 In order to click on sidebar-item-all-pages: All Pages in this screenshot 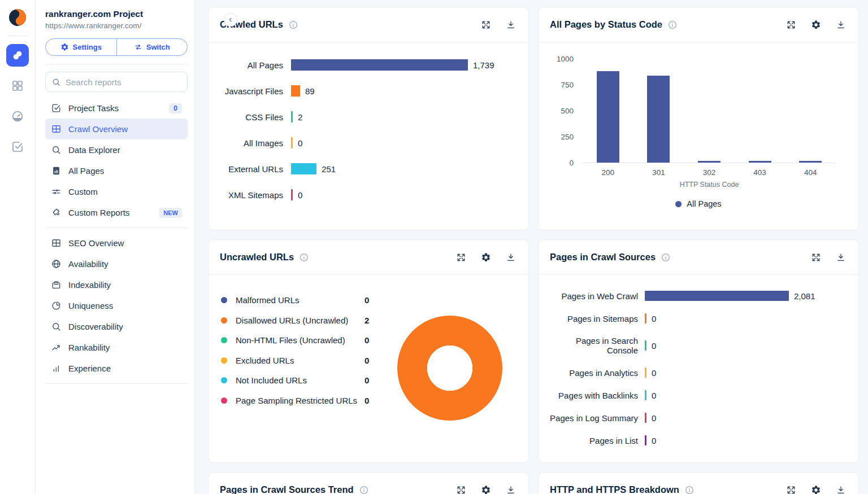, I will do `click(116, 171)`.